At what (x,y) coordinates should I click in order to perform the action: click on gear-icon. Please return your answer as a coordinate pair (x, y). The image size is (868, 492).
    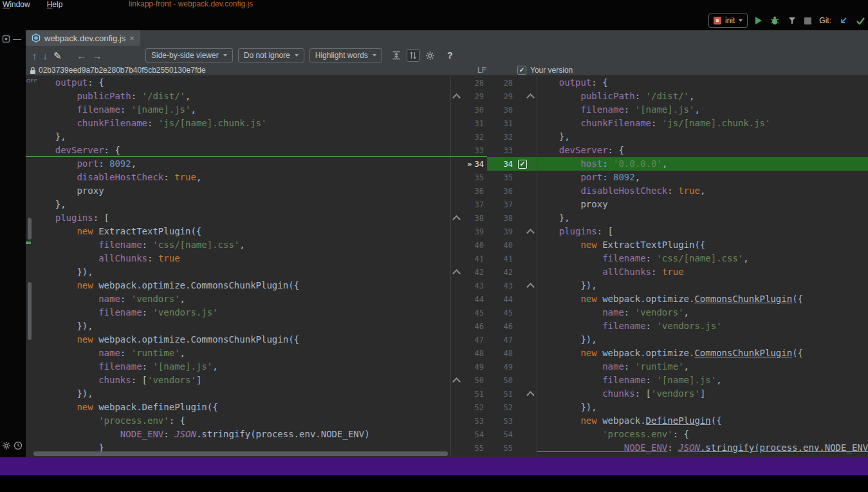
    Looking at the image, I should click on (6, 446).